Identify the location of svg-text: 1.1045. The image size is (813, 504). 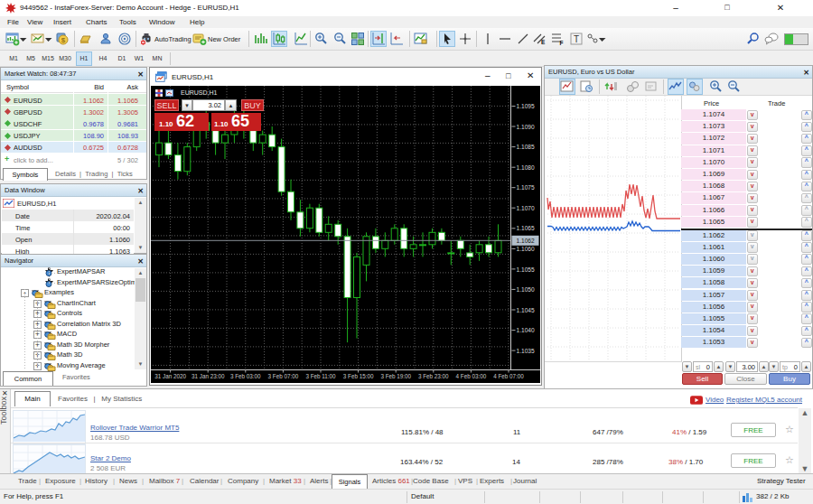
(526, 311).